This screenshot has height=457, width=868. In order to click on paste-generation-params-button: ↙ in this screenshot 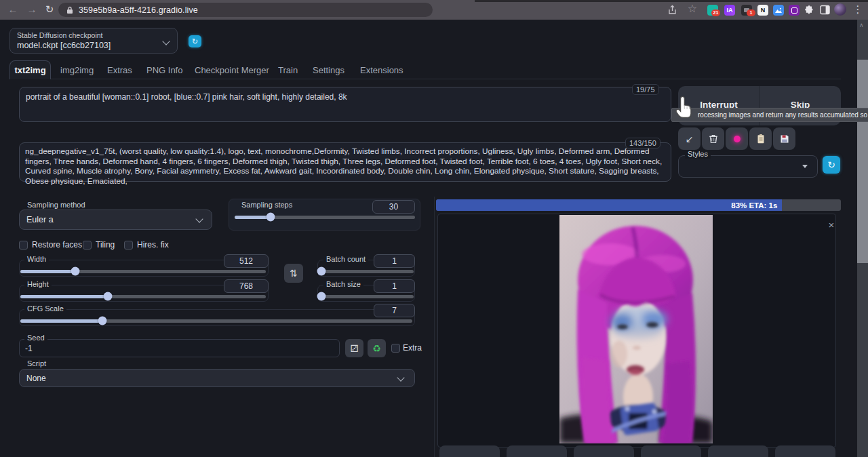, I will do `click(689, 138)`.